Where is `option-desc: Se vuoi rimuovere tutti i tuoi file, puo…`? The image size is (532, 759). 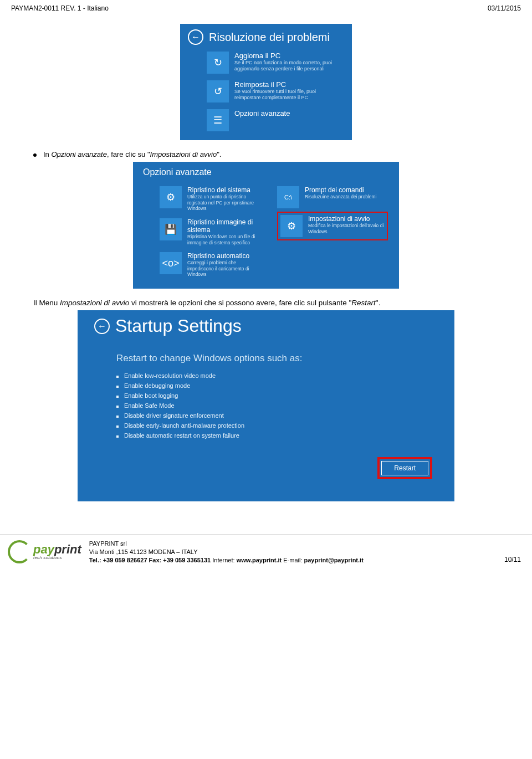 option-desc: Se vuoi rimuovere tutti i tuoi file, puo… is located at coordinates (284, 95).